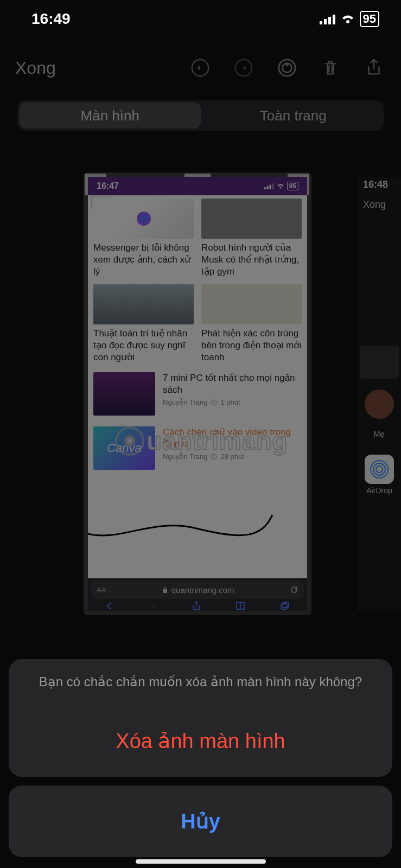  Describe the element at coordinates (198, 595) in the screenshot. I see `safari-toolbar: AA quantrimang.com` at that location.